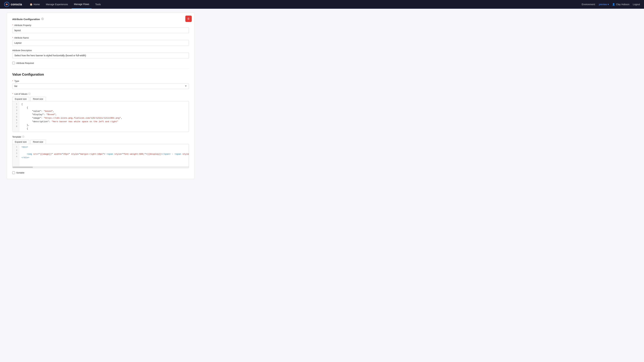 Image resolution: width=644 pixels, height=362 pixels. What do you see at coordinates (100, 173) in the screenshot?
I see `sortable-group: Sortable` at bounding box center [100, 173].